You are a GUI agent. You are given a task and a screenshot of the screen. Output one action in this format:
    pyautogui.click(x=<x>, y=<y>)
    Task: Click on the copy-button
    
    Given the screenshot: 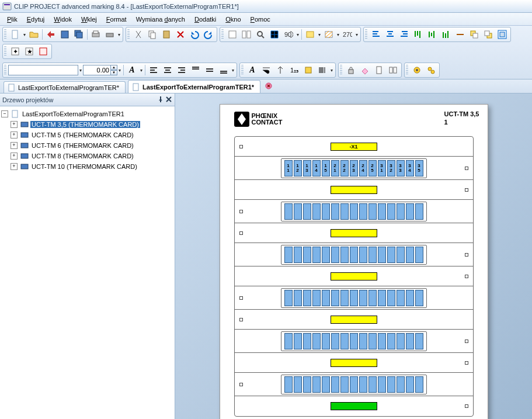 What is the action you would take?
    pyautogui.click(x=152, y=34)
    